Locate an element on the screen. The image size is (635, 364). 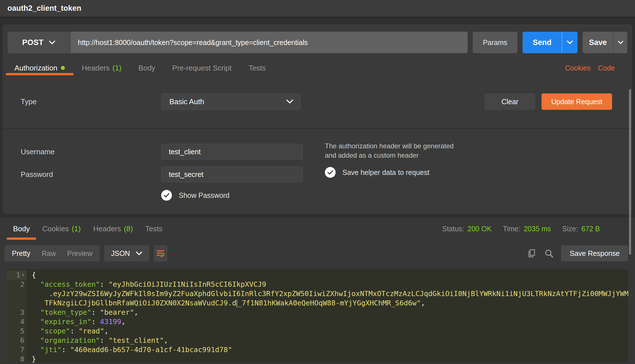
tab-label: Headers is located at coordinates (107, 229).